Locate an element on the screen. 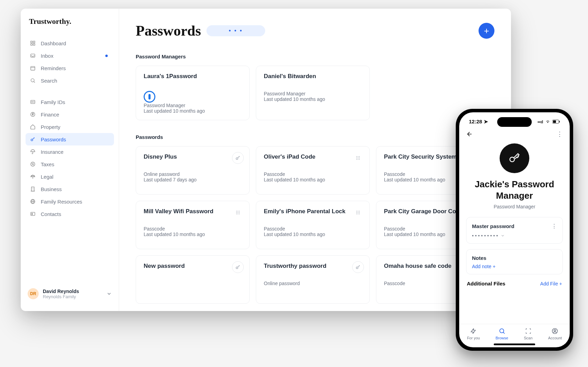  search-icon is located at coordinates (33, 81).